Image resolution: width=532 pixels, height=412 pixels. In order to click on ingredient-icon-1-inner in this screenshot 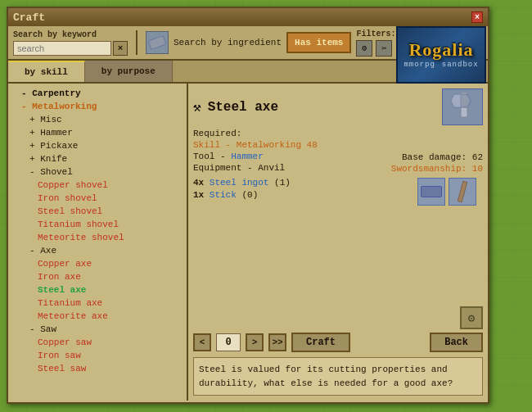, I will do `click(463, 192)`.